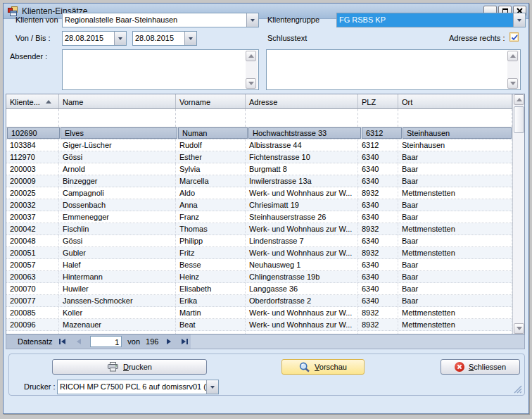 Image resolution: width=532 pixels, height=419 pixels. What do you see at coordinates (259, 101) in the screenshot?
I see `grid-header-row: Kliente...NameVornameAdressePLZOrt` at bounding box center [259, 101].